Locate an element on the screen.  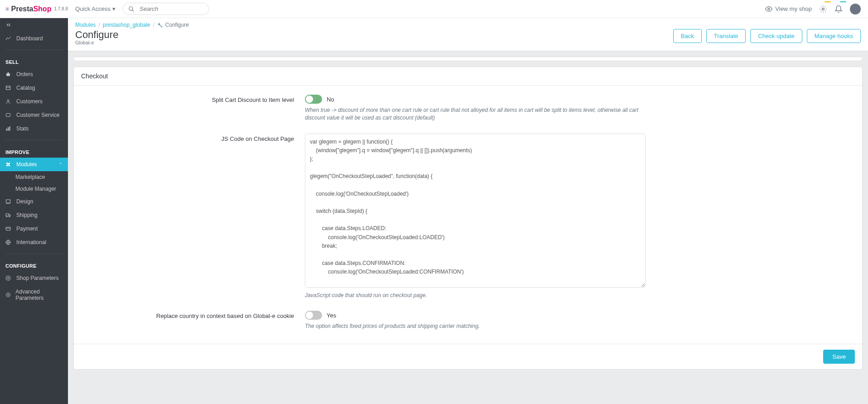
view-shop-label: View my shop is located at coordinates (794, 9).